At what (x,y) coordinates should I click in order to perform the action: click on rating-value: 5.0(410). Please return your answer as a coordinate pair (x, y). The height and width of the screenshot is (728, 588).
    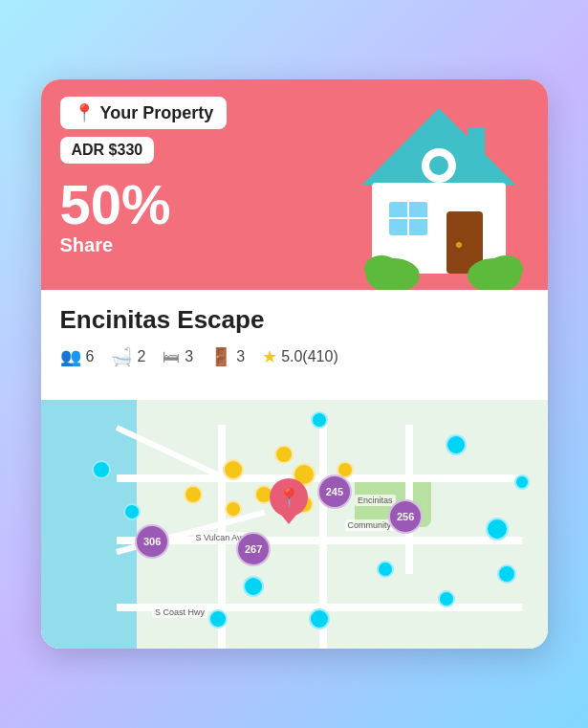
    Looking at the image, I should click on (310, 357).